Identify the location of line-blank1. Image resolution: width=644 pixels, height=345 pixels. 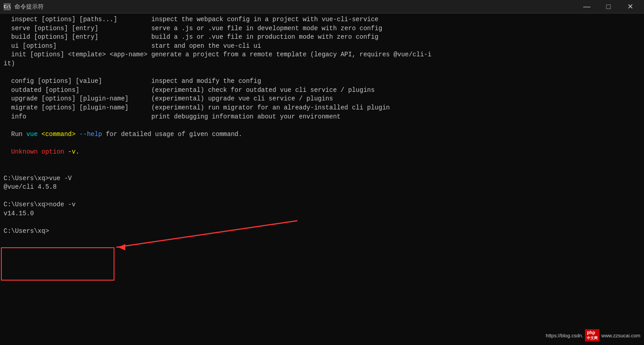
(5, 73).